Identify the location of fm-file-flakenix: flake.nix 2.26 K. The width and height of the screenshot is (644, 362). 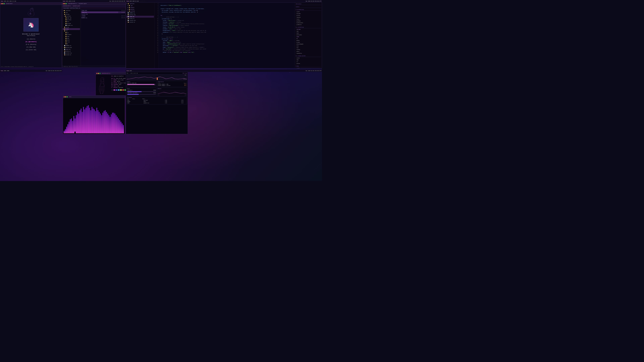
(103, 12).